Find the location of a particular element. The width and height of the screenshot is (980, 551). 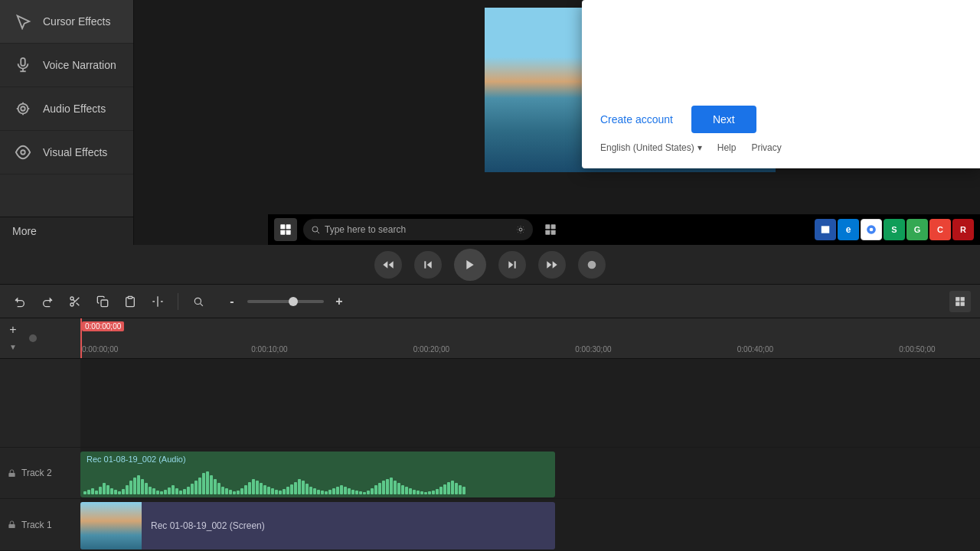

track2-lock-button is located at coordinates (11, 473).